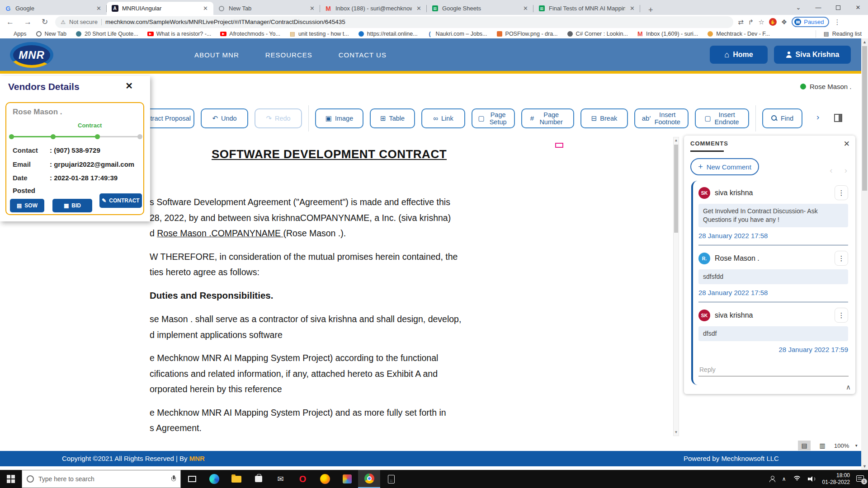  Describe the element at coordinates (51, 34) in the screenshot. I see `bookmark-new-tab: New Tab` at that location.